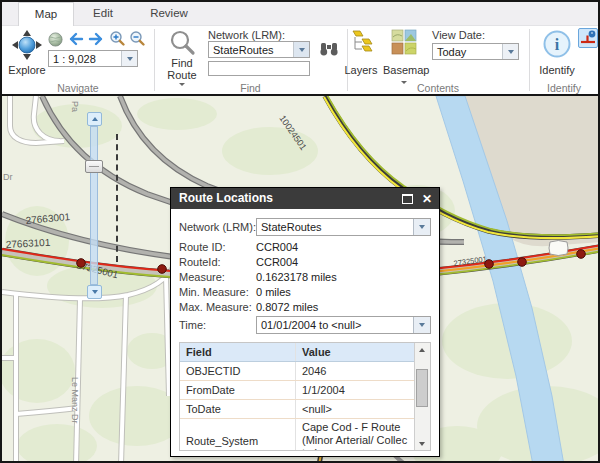 The height and width of the screenshot is (463, 600). What do you see at coordinates (588, 38) in the screenshot?
I see `identify-route-locations-toggle` at bounding box center [588, 38].